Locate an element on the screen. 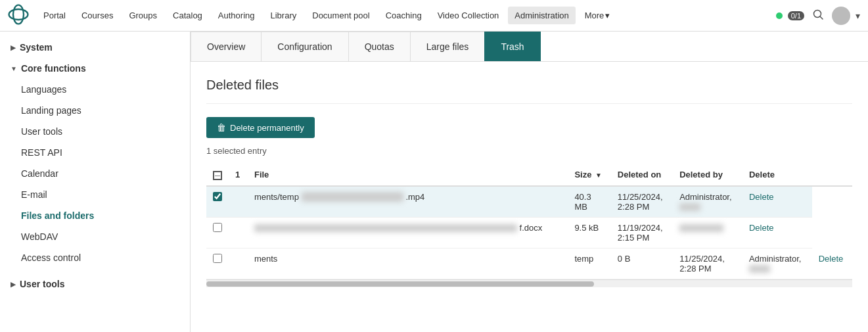  row1-path: ments/temp ▓▓▓▓▓▓ ▓▓▓▓▓▓▓▓▓▓ .mp4 is located at coordinates (407, 202).